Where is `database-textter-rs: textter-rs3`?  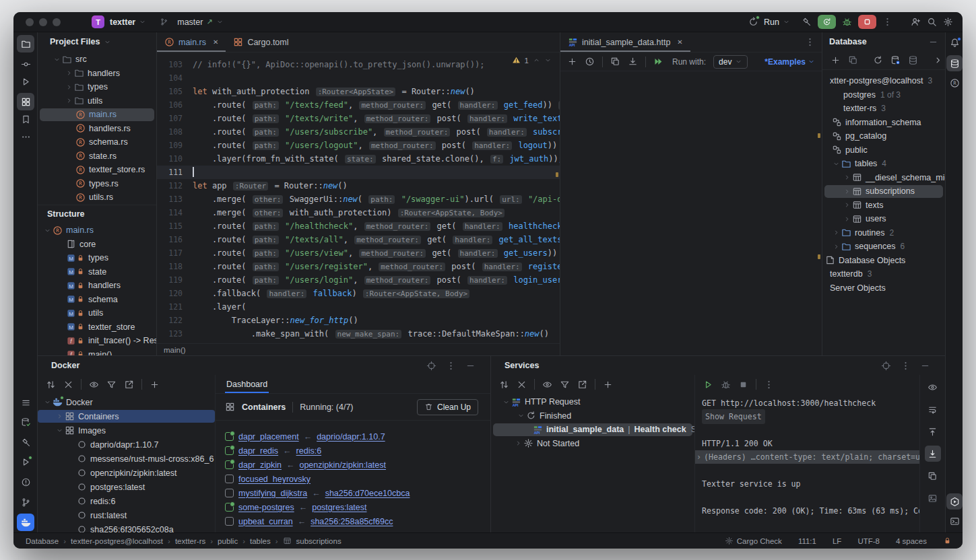
database-textter-rs: textter-rs3 is located at coordinates (884, 109).